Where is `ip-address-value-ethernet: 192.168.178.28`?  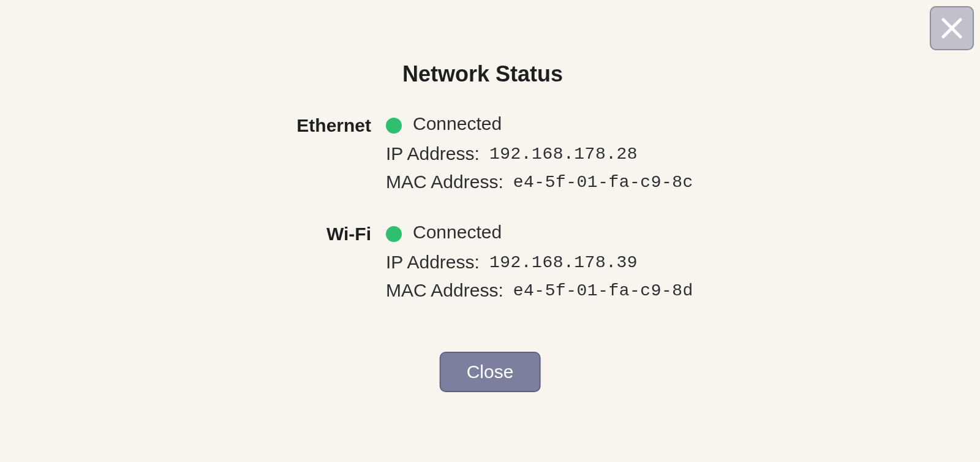 ip-address-value-ethernet: 192.168.178.28 is located at coordinates (564, 154).